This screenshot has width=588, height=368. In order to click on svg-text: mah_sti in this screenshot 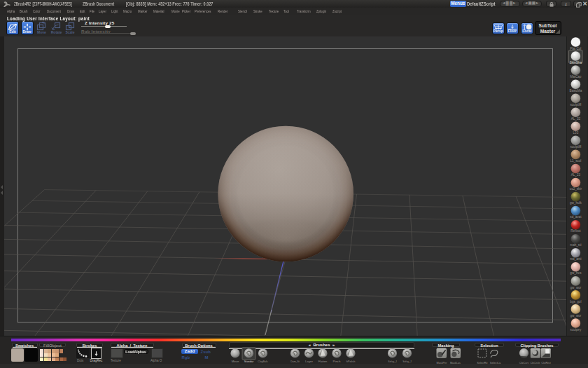, I will do `click(575, 245)`.